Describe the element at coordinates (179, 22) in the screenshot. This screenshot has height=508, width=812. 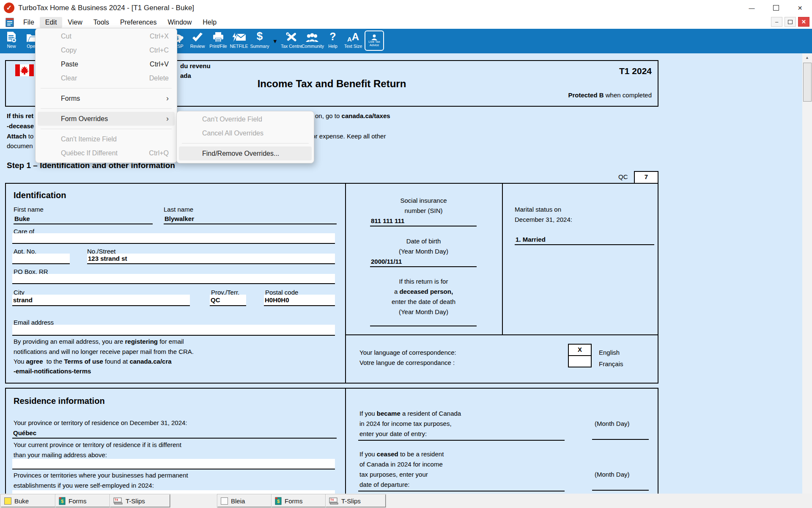
I see `menu-window: Window` at that location.